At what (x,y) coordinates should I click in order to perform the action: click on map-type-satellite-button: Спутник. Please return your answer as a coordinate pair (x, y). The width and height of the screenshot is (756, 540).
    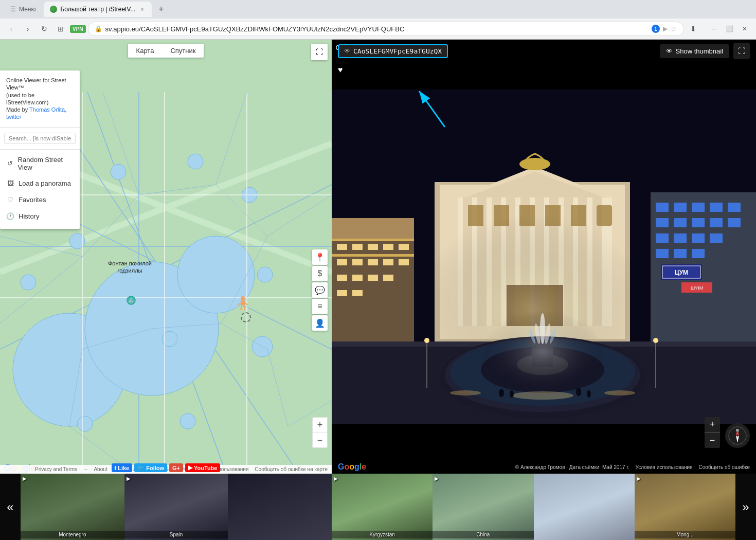
    Looking at the image, I should click on (183, 50).